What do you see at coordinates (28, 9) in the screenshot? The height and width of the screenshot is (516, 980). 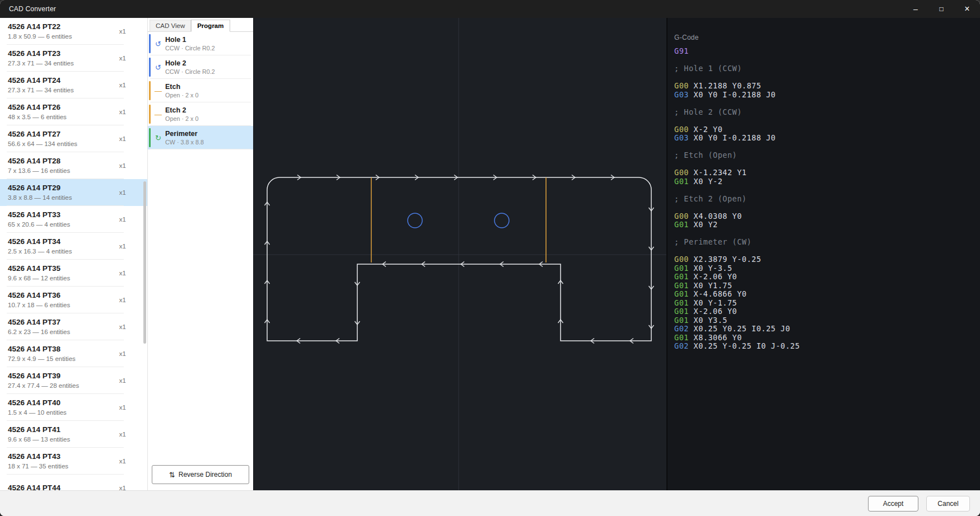 I see `window-title: CAD Converter` at bounding box center [28, 9].